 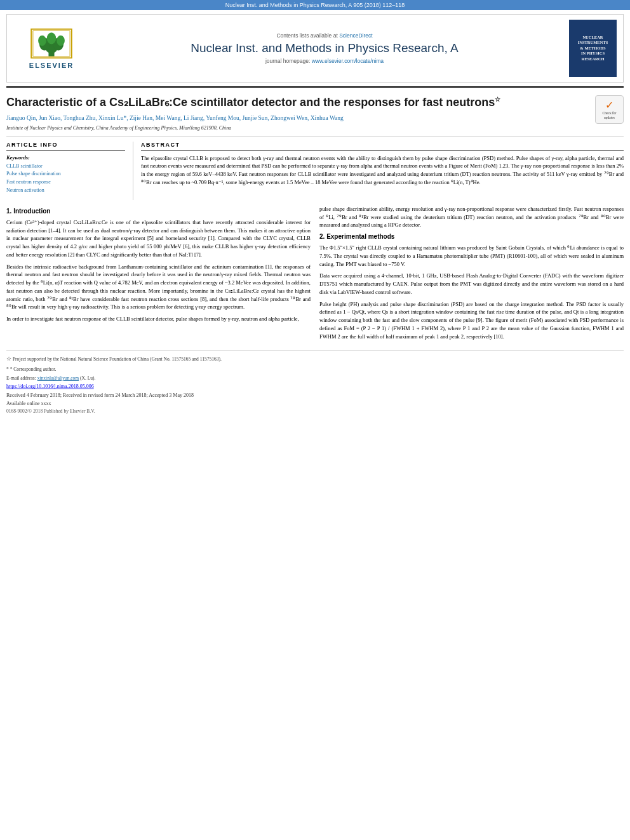 I want to click on received-dates: Received 4 February 2018; Received in re…, so click(x=315, y=396).